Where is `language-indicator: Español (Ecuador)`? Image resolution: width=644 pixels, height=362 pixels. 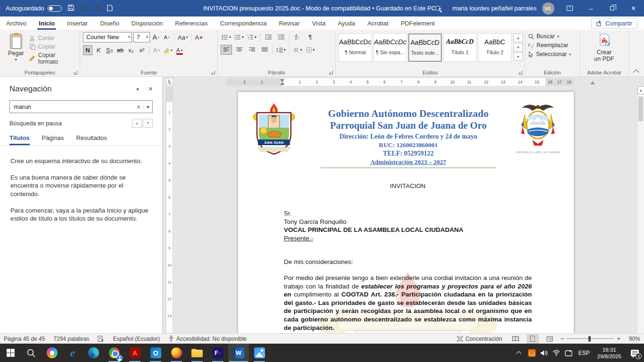 language-indicator: Español (Ecuador) is located at coordinates (136, 339).